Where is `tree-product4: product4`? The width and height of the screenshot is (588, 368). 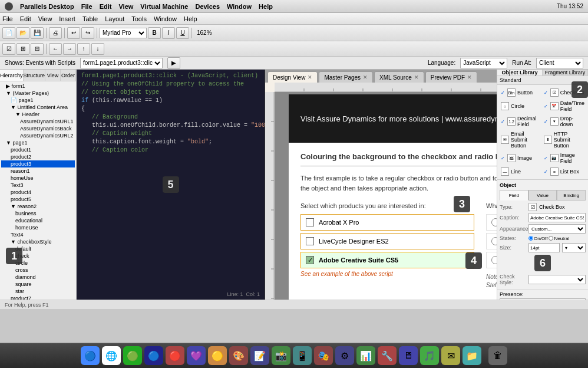
tree-product4: product4 is located at coordinates (38, 192).